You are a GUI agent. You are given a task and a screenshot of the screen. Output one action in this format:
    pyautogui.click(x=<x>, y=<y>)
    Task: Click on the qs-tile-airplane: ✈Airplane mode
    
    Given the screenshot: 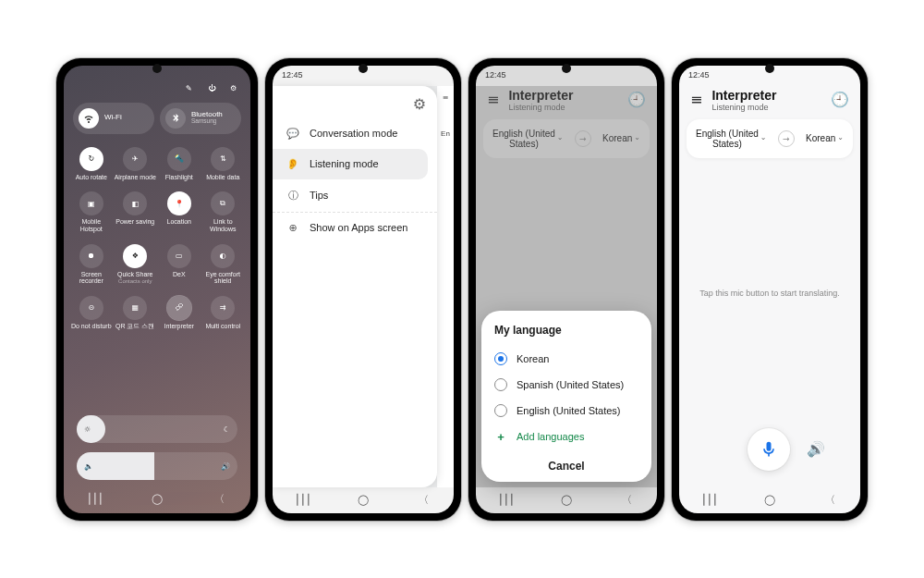 What is the action you would take?
    pyautogui.click(x=136, y=165)
    